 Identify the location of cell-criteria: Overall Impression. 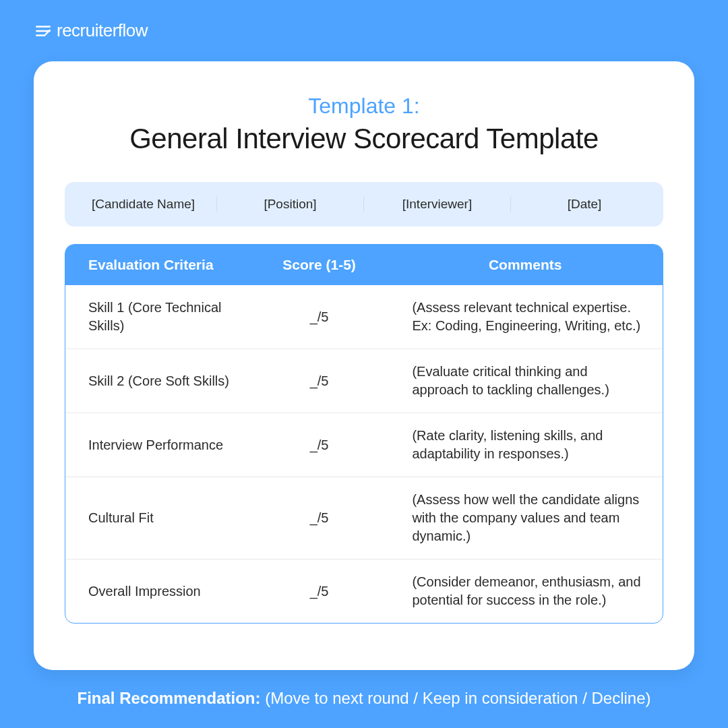
(158, 592).